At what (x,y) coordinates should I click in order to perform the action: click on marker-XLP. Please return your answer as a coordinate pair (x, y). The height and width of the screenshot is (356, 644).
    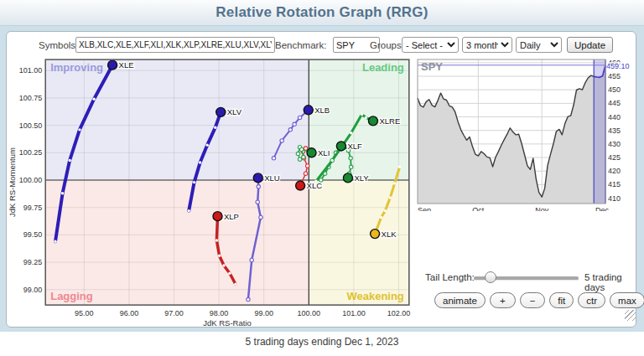
    Looking at the image, I should click on (218, 216).